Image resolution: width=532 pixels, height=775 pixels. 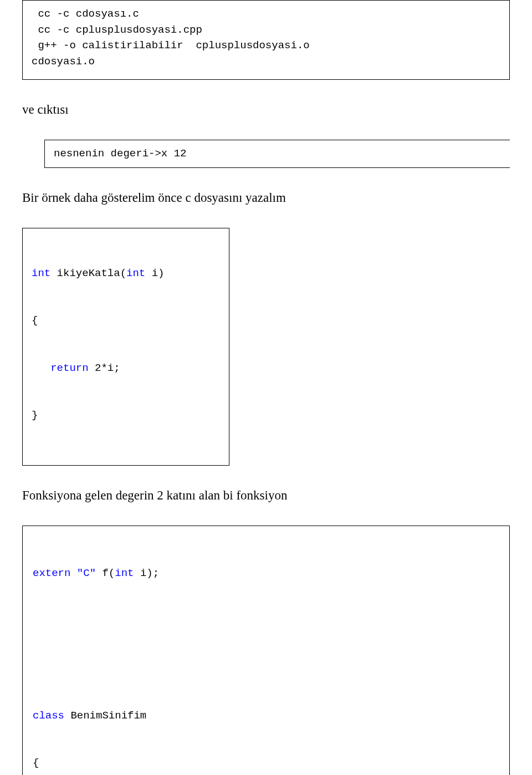 I want to click on paragraph-example-intro: Bir örnek daha gösterelim önce c dosyası…, so click(x=266, y=198).